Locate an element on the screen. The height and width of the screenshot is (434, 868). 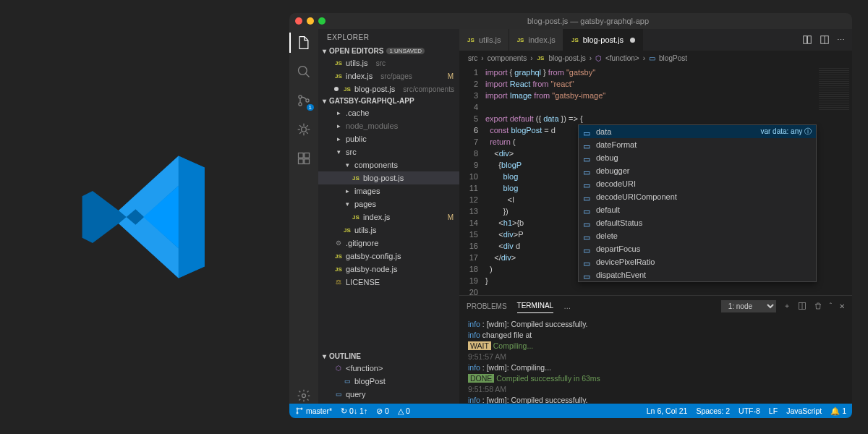
titlebar: blog-post.js — gatsby-graphql-app is located at coordinates (571, 21).